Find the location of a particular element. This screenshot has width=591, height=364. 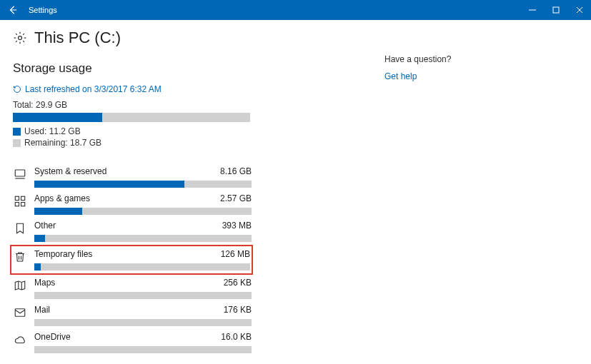

category-row-mail: Mail176 KB is located at coordinates (132, 315).